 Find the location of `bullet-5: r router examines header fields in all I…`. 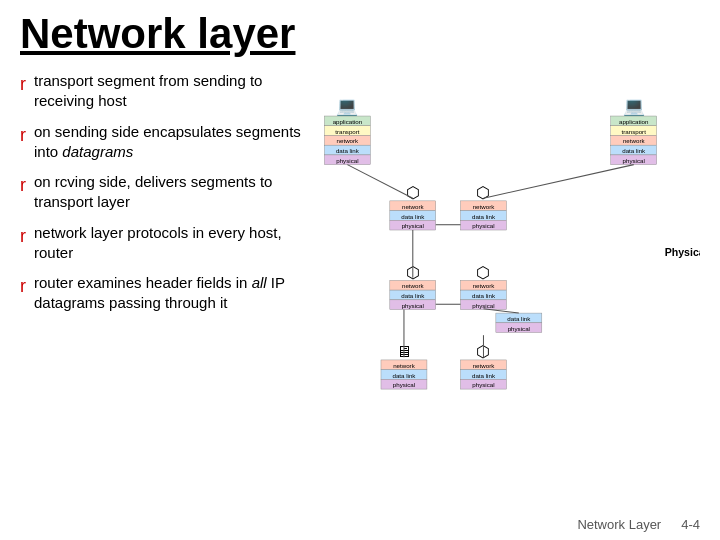

bullet-5: r router examines header fields in all I… is located at coordinates (165, 294).